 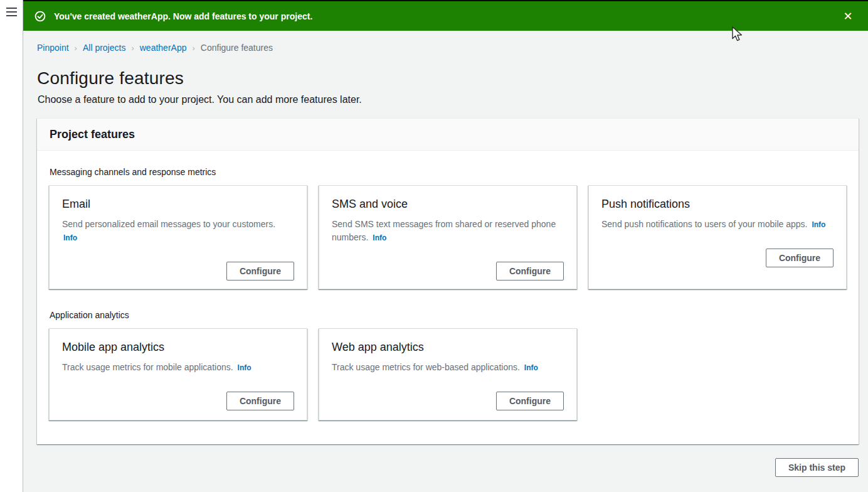 What do you see at coordinates (448, 172) in the screenshot?
I see `section-label-messaging: Messaging channels and response metrics` at bounding box center [448, 172].